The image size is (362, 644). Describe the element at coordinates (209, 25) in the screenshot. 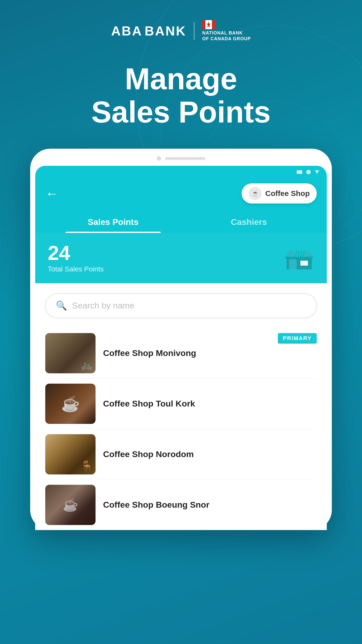

I see `canada-flag-icon` at that location.